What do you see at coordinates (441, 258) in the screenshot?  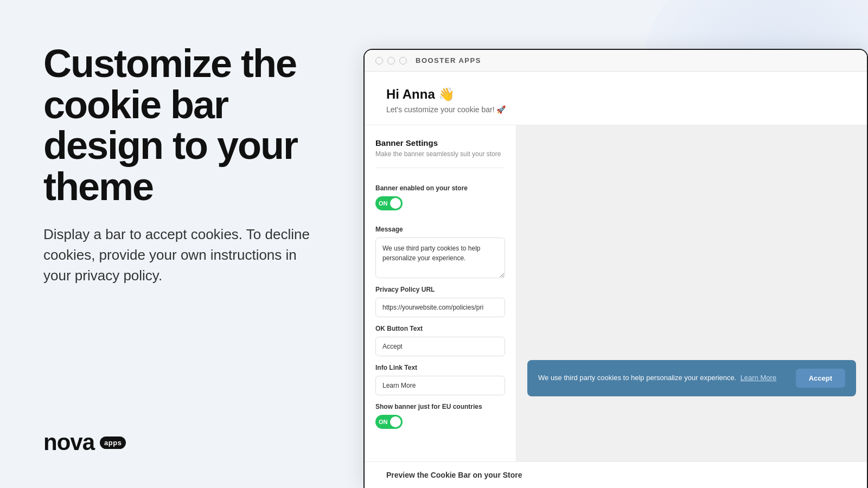 I see `message-textarea: We use third party cookies to help perso…` at bounding box center [441, 258].